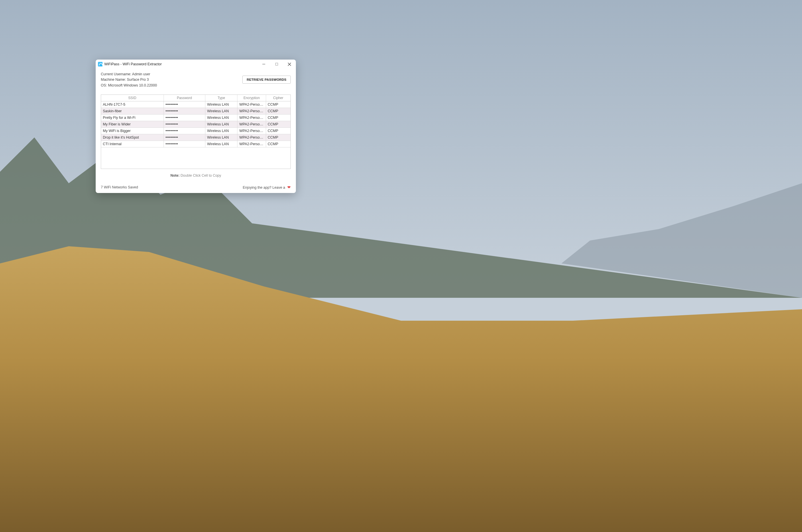  Describe the element at coordinates (196, 131) in the screenshot. I see `table-row: My WiFi is Bigger••••••••••Wireless LANW…` at that location.